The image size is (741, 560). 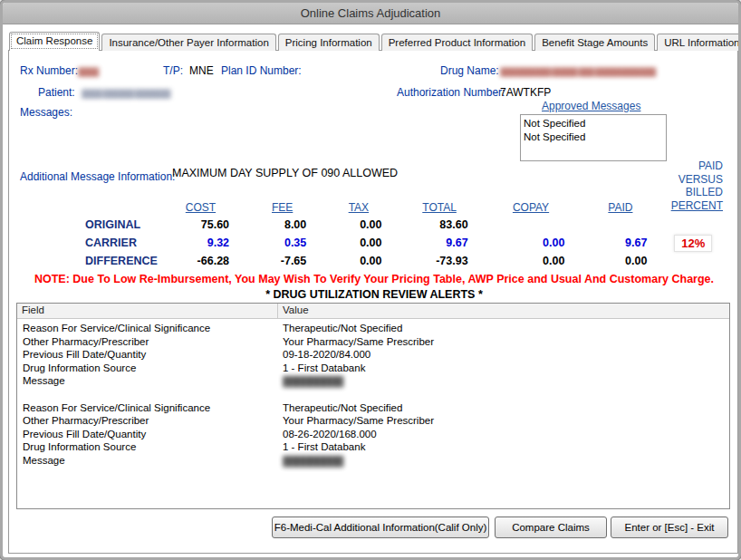 I want to click on approved-messages-listbox: Not Specified Not Specified, so click(x=593, y=138).